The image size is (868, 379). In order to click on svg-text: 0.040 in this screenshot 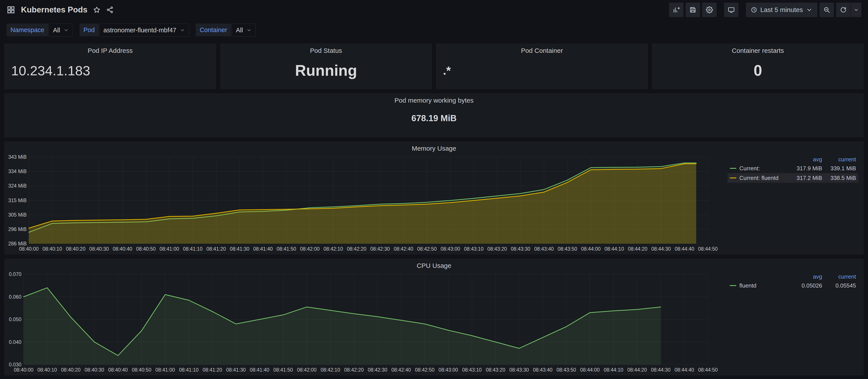, I will do `click(15, 342)`.